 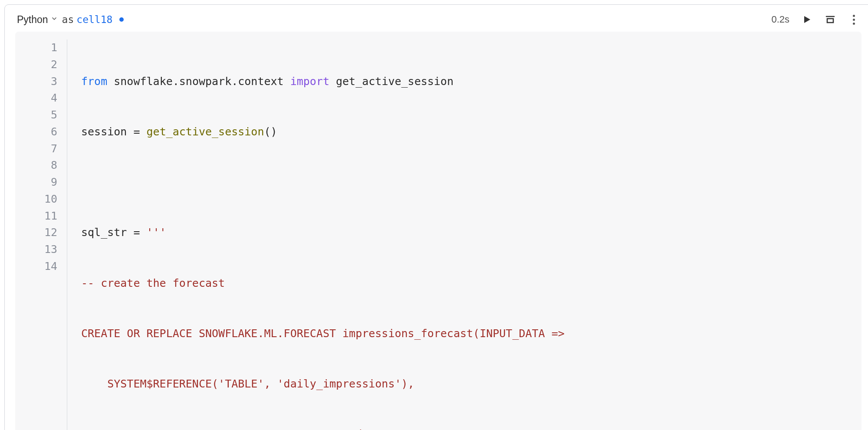 What do you see at coordinates (36, 250) in the screenshot?
I see `line-number: 13` at bounding box center [36, 250].